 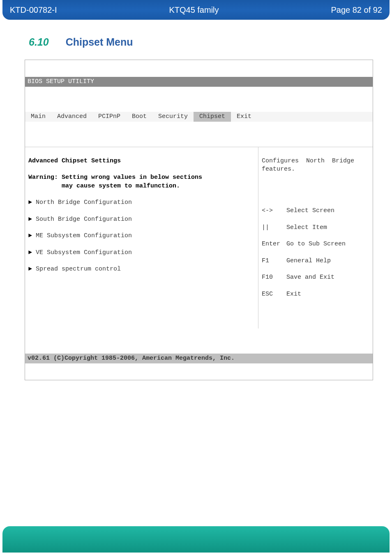 I want to click on menu-item-label: South Bridge Configuration, so click(x=84, y=220).